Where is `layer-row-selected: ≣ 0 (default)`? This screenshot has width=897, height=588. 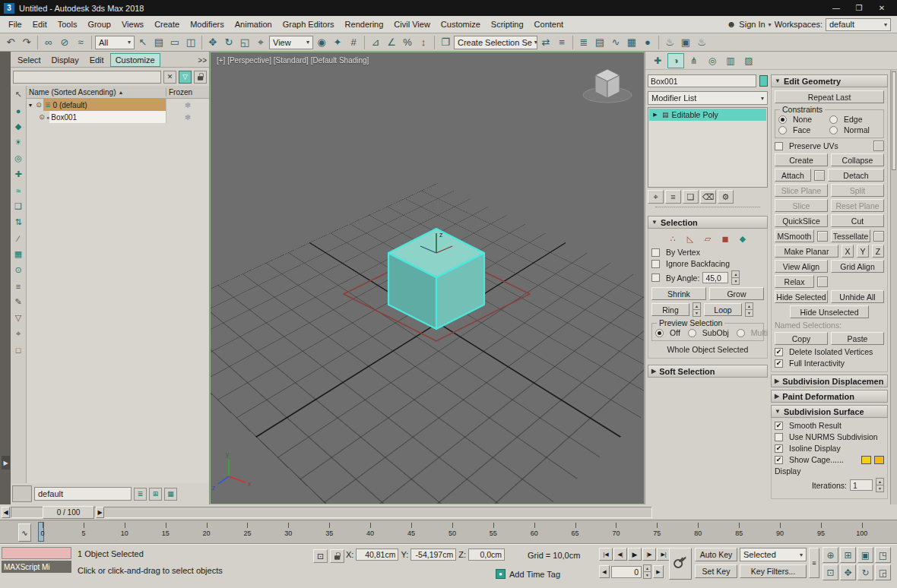
layer-row-selected: ≣ 0 (default) is located at coordinates (105, 105).